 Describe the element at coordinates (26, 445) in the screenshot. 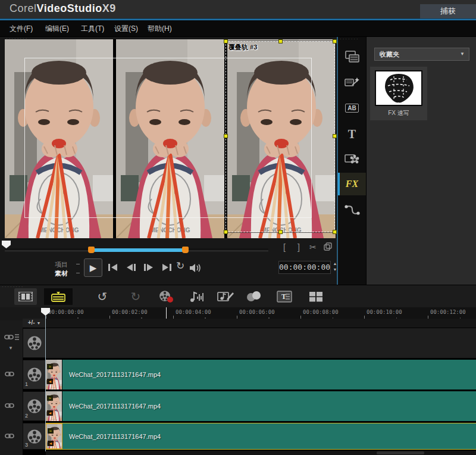

I see `overlay-track-number: 3` at that location.